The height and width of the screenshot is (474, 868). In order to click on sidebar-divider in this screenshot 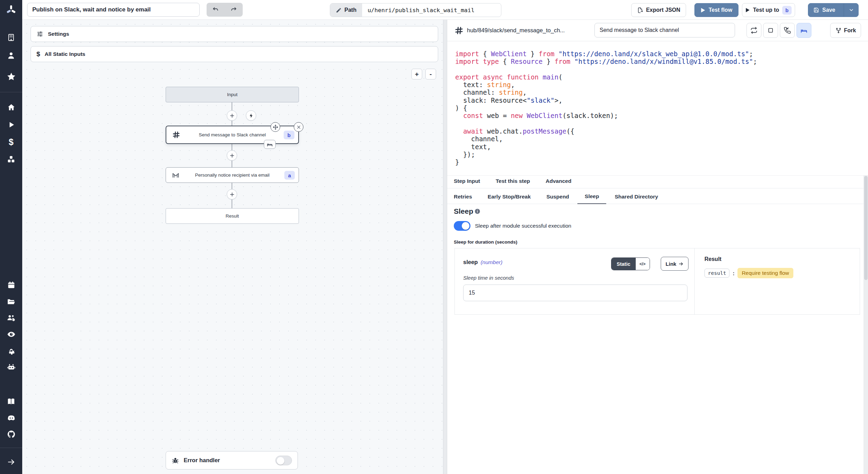, I will do `click(11, 92)`.